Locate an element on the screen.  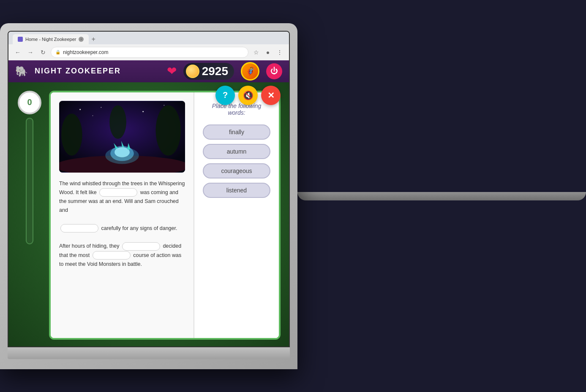
mute-button: 🔇 is located at coordinates (248, 95).